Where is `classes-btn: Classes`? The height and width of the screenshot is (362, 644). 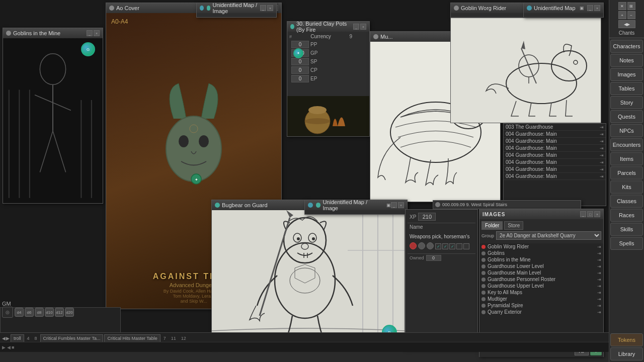 classes-btn: Classes is located at coordinates (627, 201).